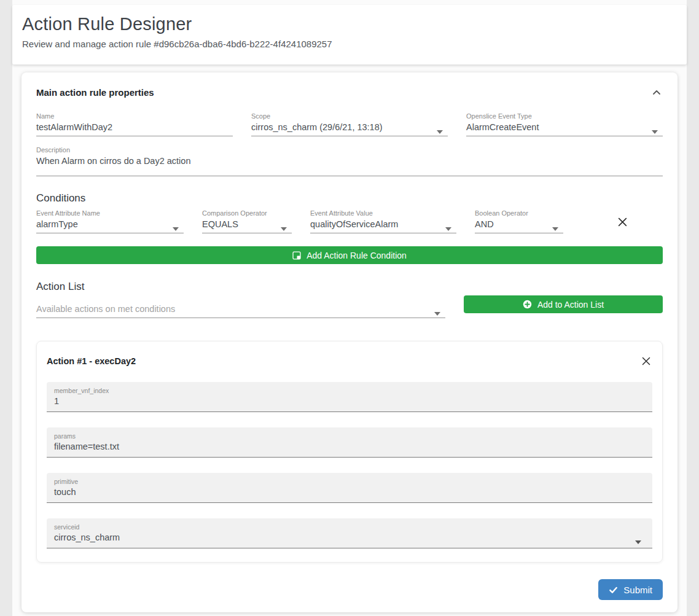  What do you see at coordinates (519, 213) in the screenshot?
I see `boolean-operator-label: Boolean Operator` at bounding box center [519, 213].